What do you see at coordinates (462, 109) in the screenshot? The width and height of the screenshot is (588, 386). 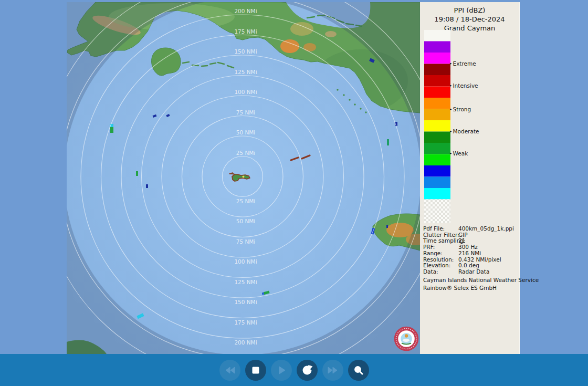 I see `threshold-label: Strong` at bounding box center [462, 109].